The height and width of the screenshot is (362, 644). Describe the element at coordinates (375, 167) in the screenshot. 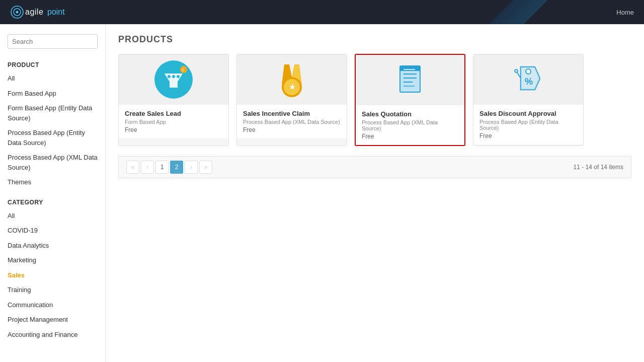

I see `pagination: « ‹ 1 2 › » 11 - 14 of 14 items` at that location.